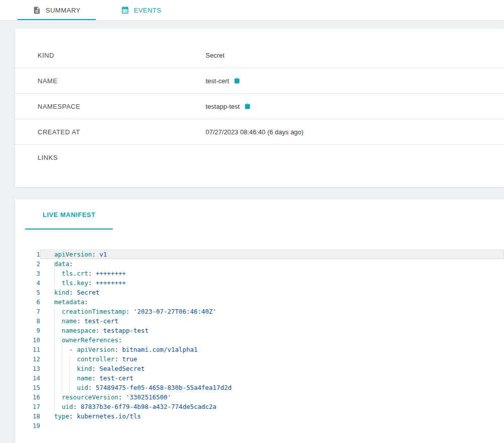  Describe the element at coordinates (90, 397) in the screenshot. I see `yaml-key: resourceVersion` at that location.